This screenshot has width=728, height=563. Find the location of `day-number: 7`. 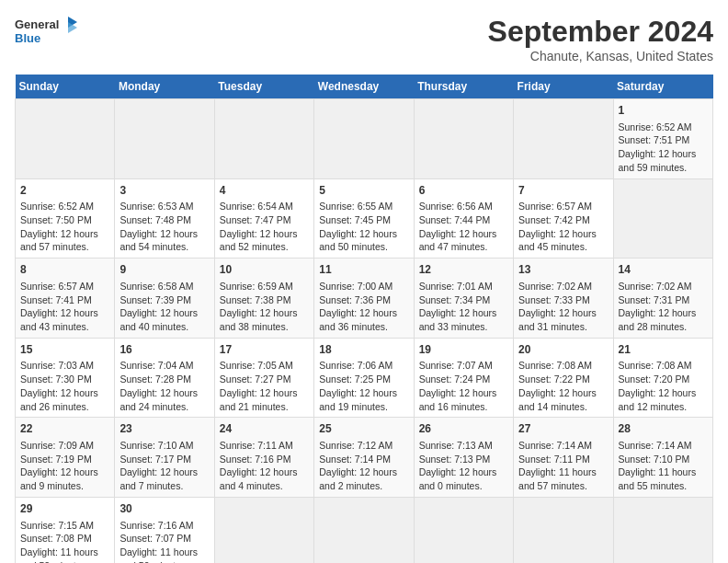

day-number: 7 is located at coordinates (563, 191).